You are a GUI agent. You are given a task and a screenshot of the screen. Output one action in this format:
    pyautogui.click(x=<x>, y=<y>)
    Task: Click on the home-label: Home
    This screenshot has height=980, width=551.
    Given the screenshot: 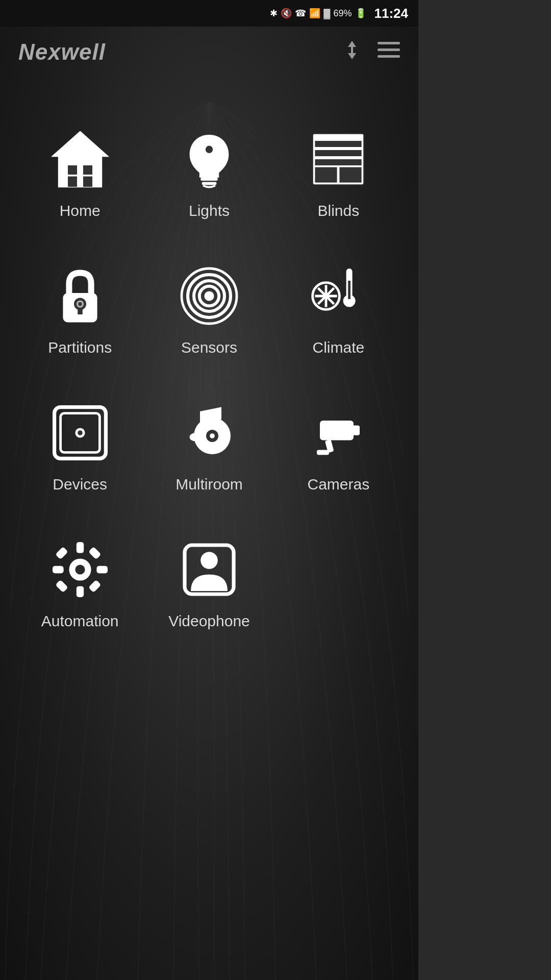 What is the action you would take?
    pyautogui.click(x=80, y=211)
    